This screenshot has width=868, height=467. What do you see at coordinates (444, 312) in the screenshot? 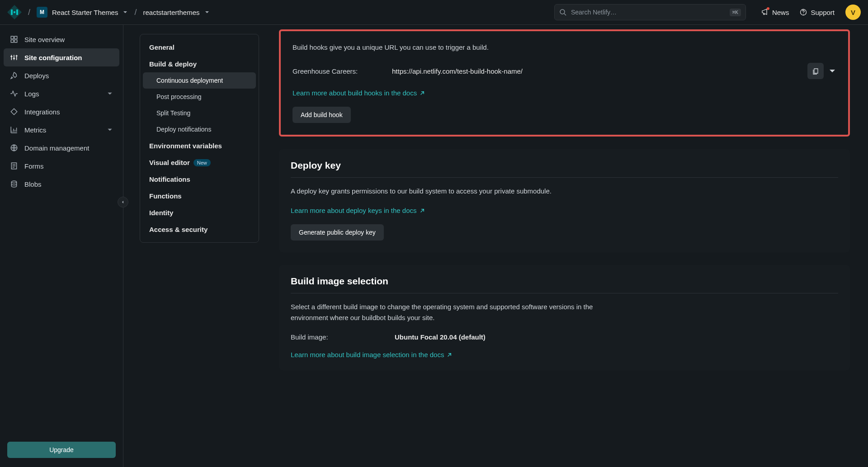
I see `build-image-description: Select a different build image to change…` at bounding box center [444, 312].